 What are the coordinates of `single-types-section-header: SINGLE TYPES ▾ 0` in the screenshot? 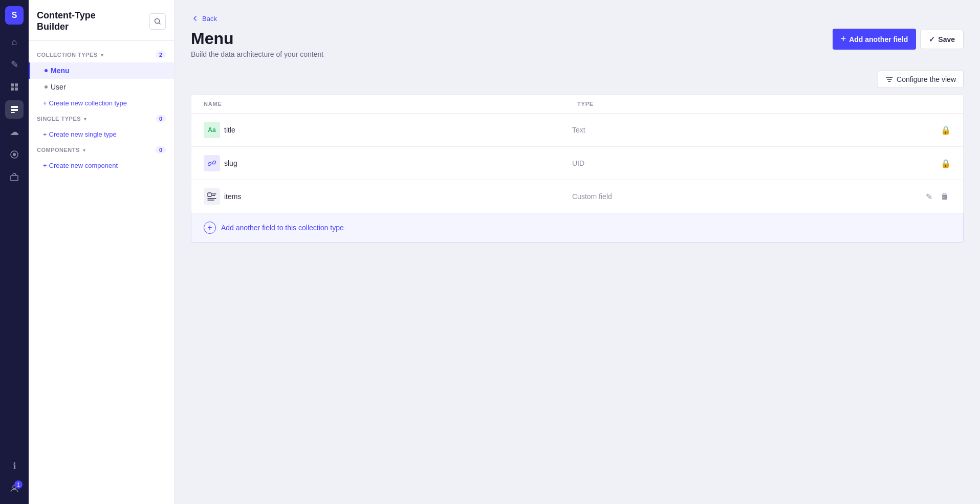 It's located at (101, 119).